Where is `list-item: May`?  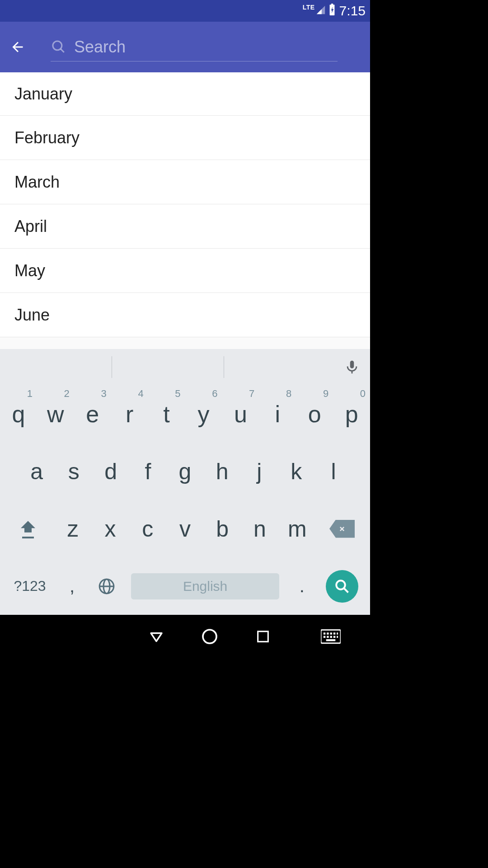 list-item: May is located at coordinates (185, 271).